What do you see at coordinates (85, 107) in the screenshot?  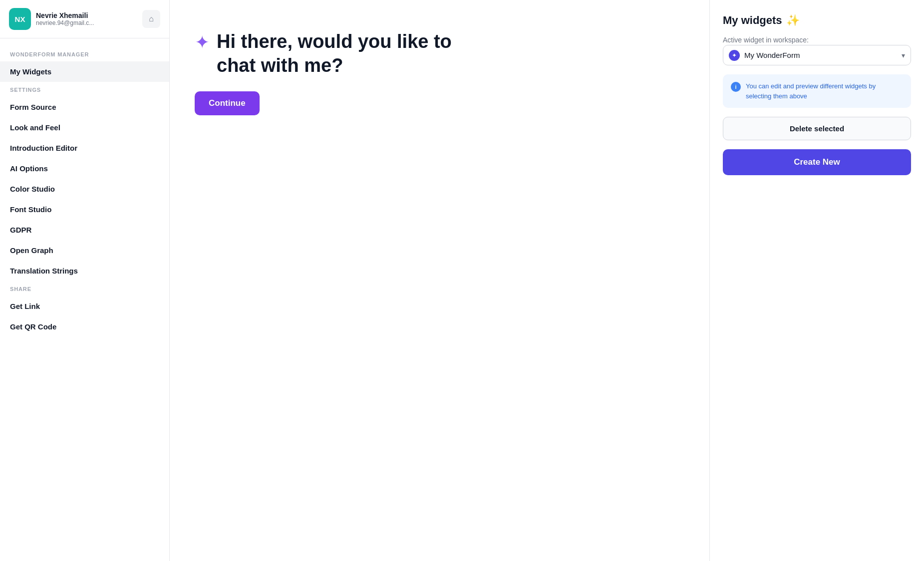 I see `sidebar-item-form-source: Form Source` at bounding box center [85, 107].